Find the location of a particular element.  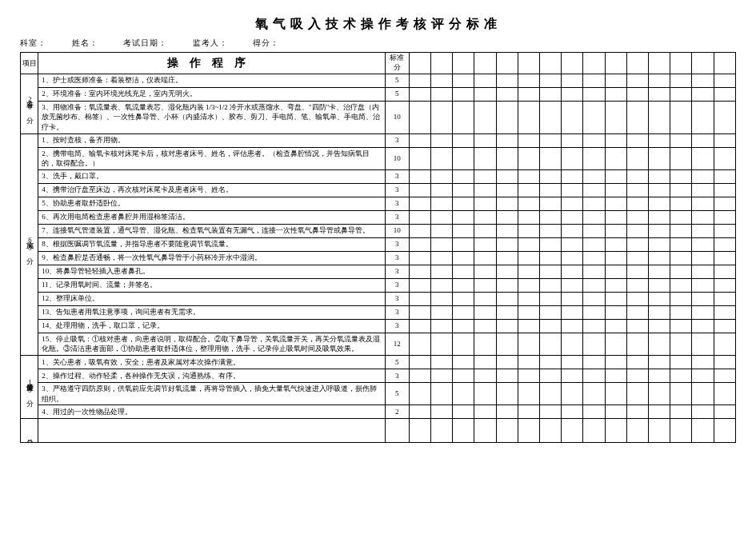

procedure-cell: 9、检查鼻腔是否通畅，将一次性氧气鼻导管于小药杯冷开水中湿润。 is located at coordinates (211, 257).